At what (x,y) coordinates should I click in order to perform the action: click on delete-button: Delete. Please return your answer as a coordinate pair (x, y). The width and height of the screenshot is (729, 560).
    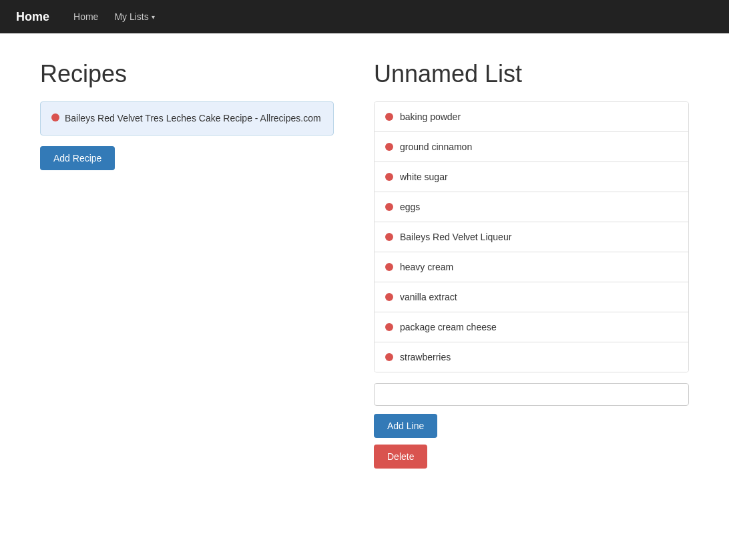
    Looking at the image, I should click on (401, 457).